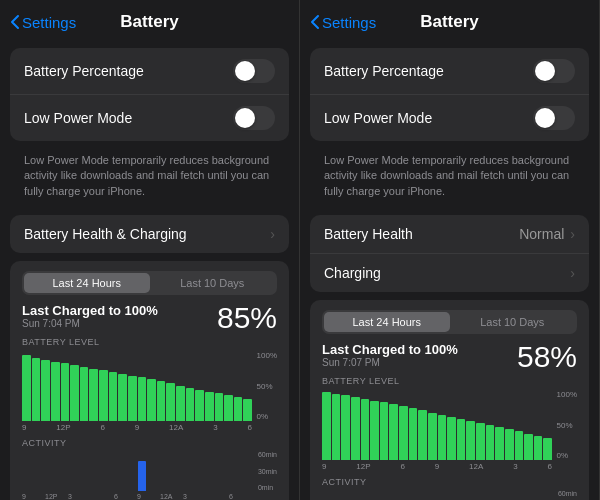 This screenshot has width=600, height=500. I want to click on left-header: Settings Battery, so click(150, 20).